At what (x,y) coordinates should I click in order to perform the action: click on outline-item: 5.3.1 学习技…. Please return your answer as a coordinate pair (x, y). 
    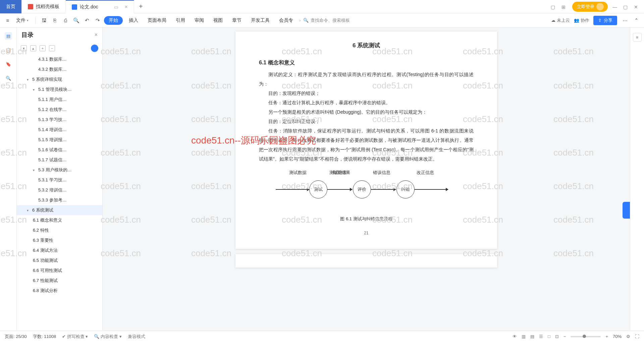
    Looking at the image, I should click on (60, 180).